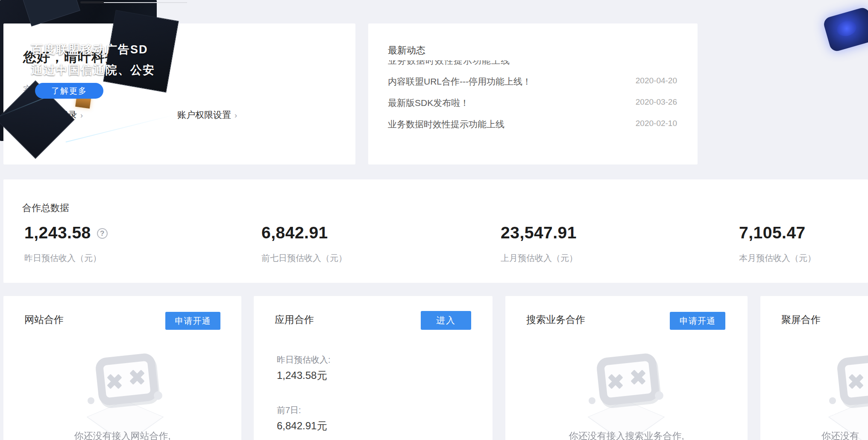  I want to click on stat-thismonth-income: 7,105.47 本月预估收入（元）, so click(777, 243).